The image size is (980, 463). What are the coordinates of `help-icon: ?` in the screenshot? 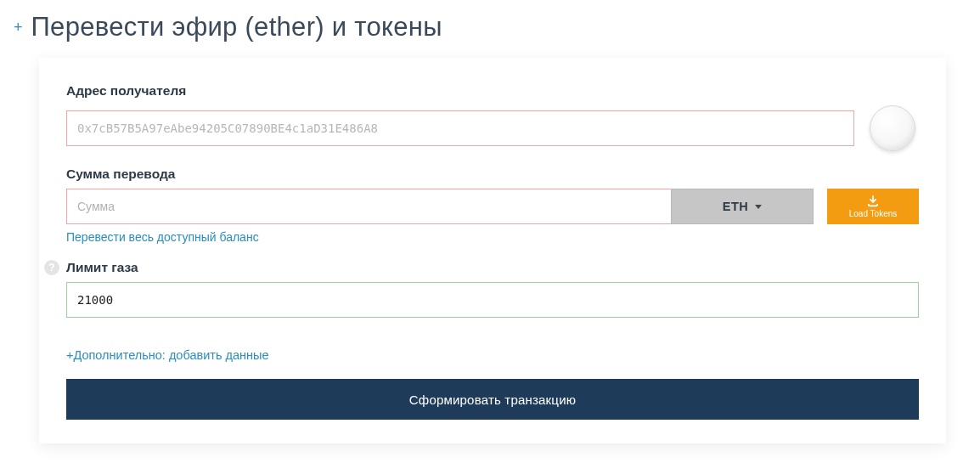 It's located at (52, 268).